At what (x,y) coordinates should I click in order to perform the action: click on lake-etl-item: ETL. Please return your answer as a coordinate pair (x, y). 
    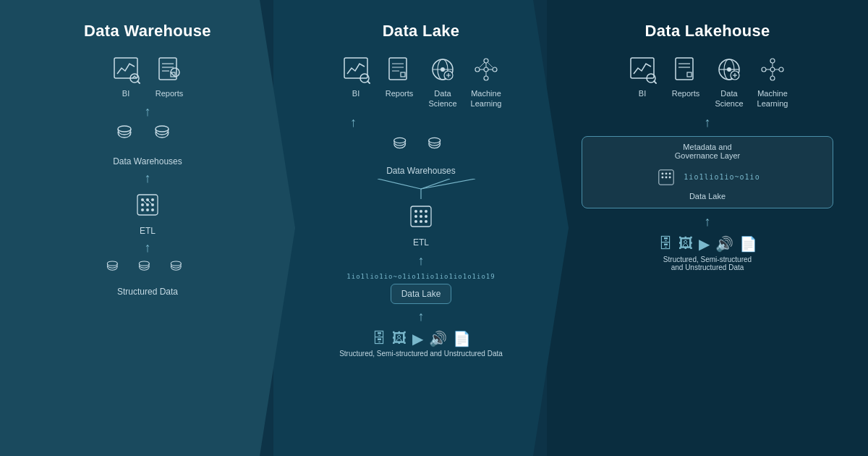
    Looking at the image, I should click on (421, 224).